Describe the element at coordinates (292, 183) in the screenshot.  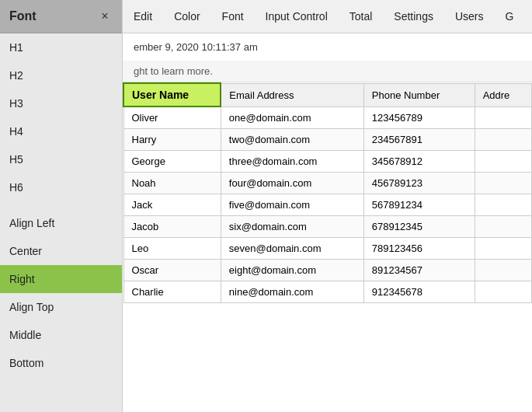
I see `table-cell-3-1: four@domain.com` at that location.